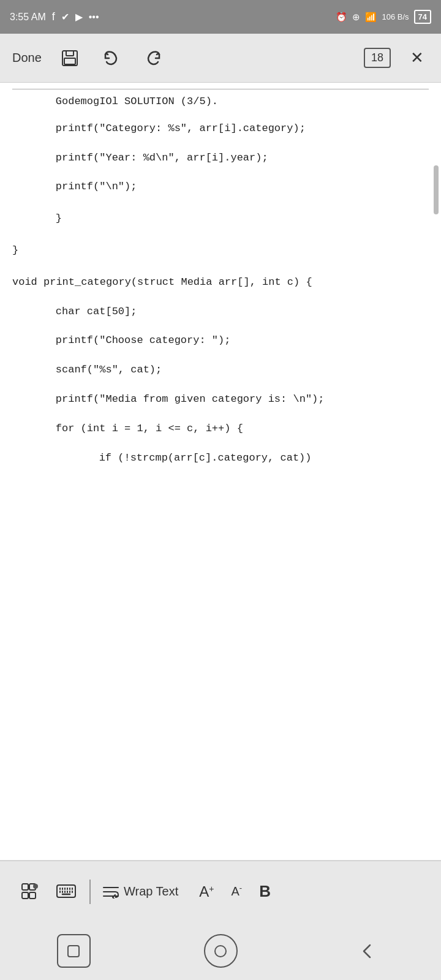 This screenshot has height=980, width=441. Describe the element at coordinates (70, 58) in the screenshot. I see `save-icon` at that location.